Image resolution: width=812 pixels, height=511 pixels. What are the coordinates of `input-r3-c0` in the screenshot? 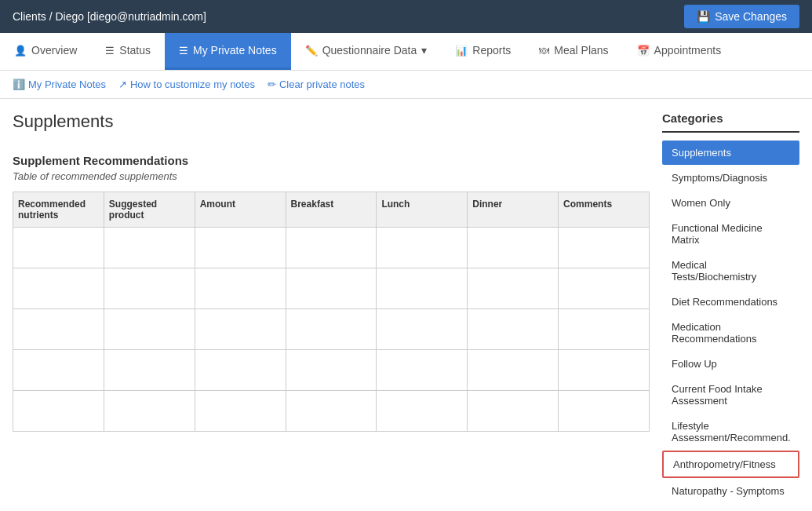 It's located at (58, 369).